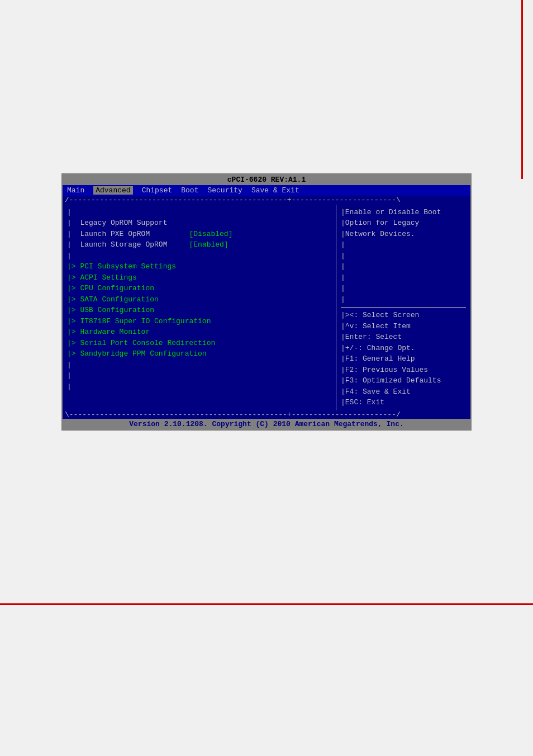 This screenshot has width=533, height=756. I want to click on bios-right-panel: |Enable or Disable Boot |Option for Lega…, so click(403, 308).